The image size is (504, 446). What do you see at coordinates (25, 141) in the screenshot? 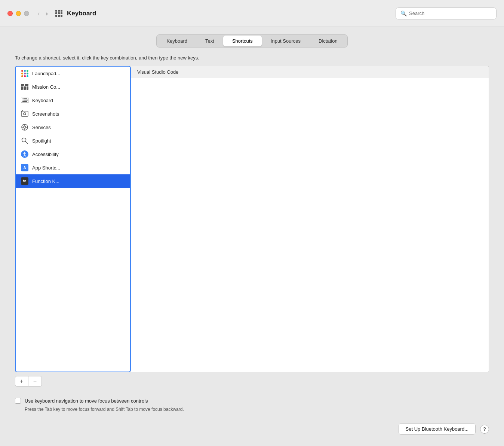
I see `spotlight-icon` at bounding box center [25, 141].